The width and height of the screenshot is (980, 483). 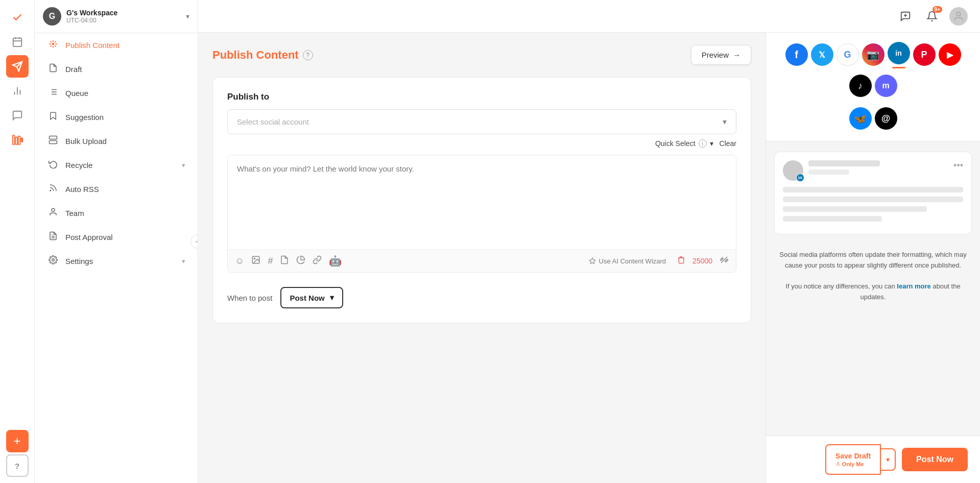 I want to click on pinterest-button: P, so click(x=924, y=55).